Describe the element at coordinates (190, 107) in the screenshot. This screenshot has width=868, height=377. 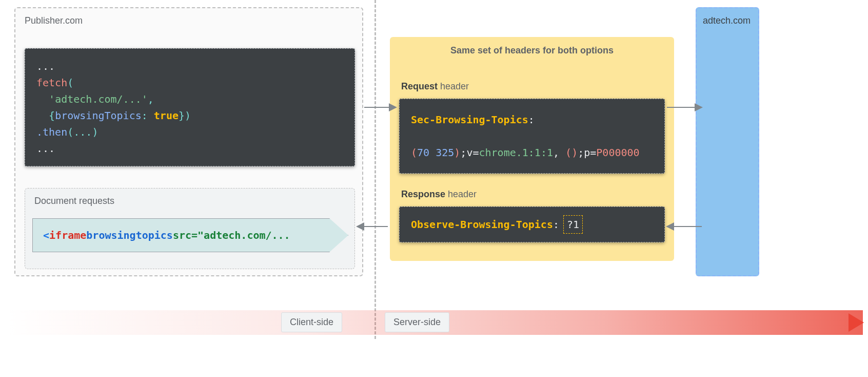
I see `fetch-code-block: ... fetch( 'adtech.com/...', {browsingTo…` at that location.